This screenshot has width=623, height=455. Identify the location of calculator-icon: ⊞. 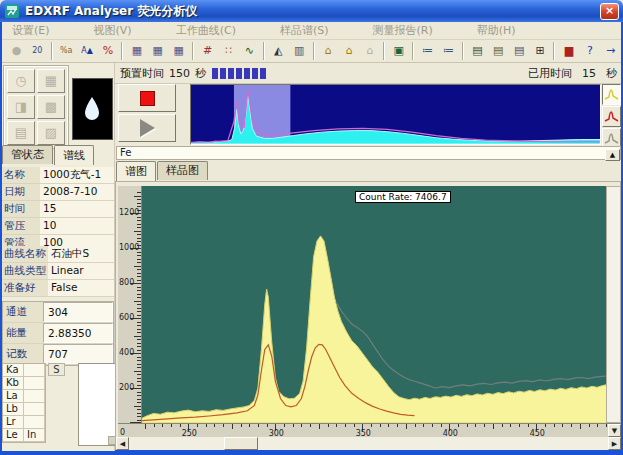
(540, 51).